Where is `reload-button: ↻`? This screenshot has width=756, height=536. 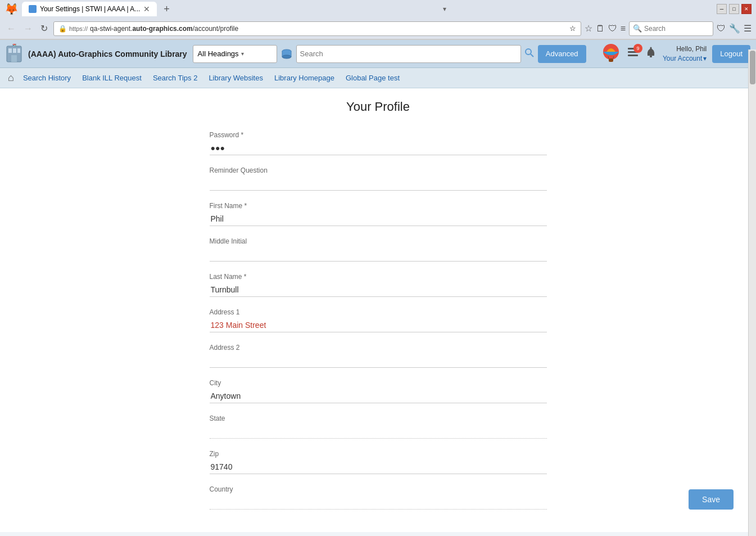 reload-button: ↻ is located at coordinates (44, 28).